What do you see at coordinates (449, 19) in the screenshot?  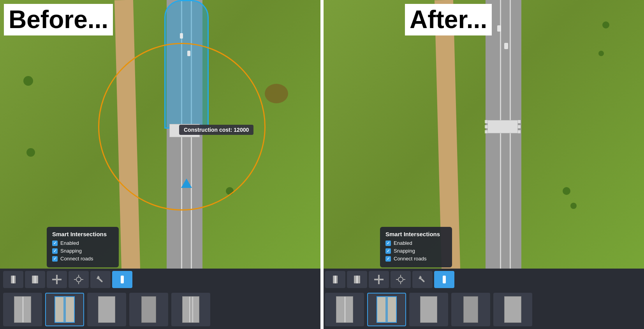 I see `label-after: After...` at bounding box center [449, 19].